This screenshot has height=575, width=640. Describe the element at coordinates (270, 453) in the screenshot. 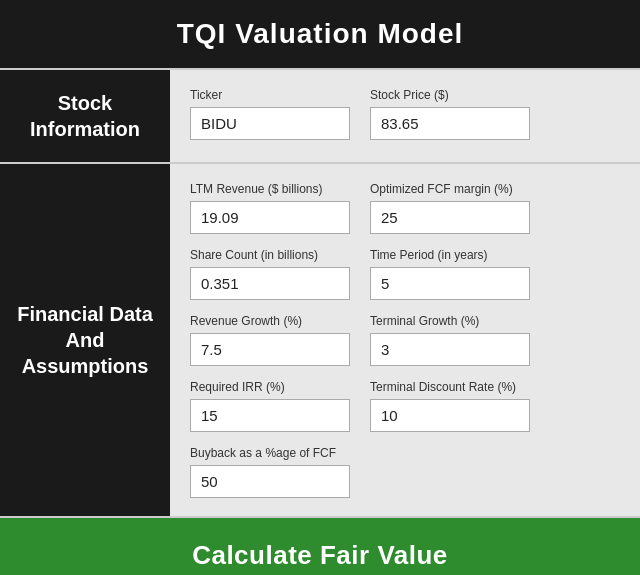

I see `buyback-label: Buyback as a %age of FCF` at that location.